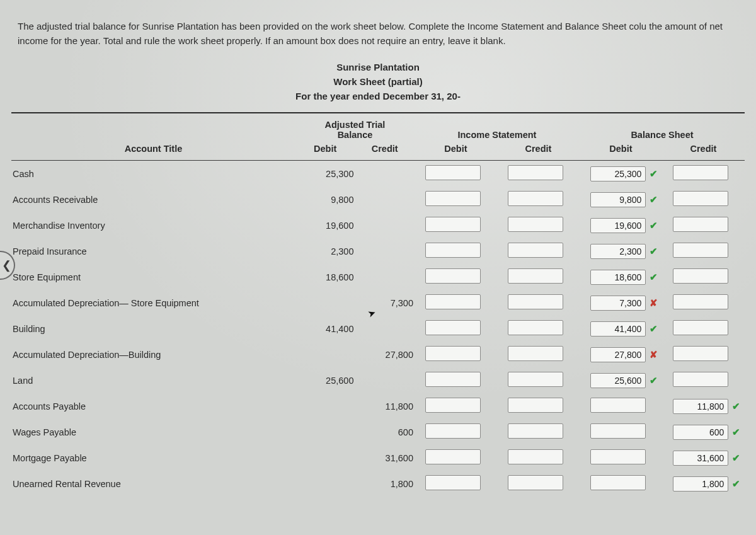  What do you see at coordinates (154, 484) in the screenshot?
I see `account-title-cell: Unearned Rental Revenue` at bounding box center [154, 484].